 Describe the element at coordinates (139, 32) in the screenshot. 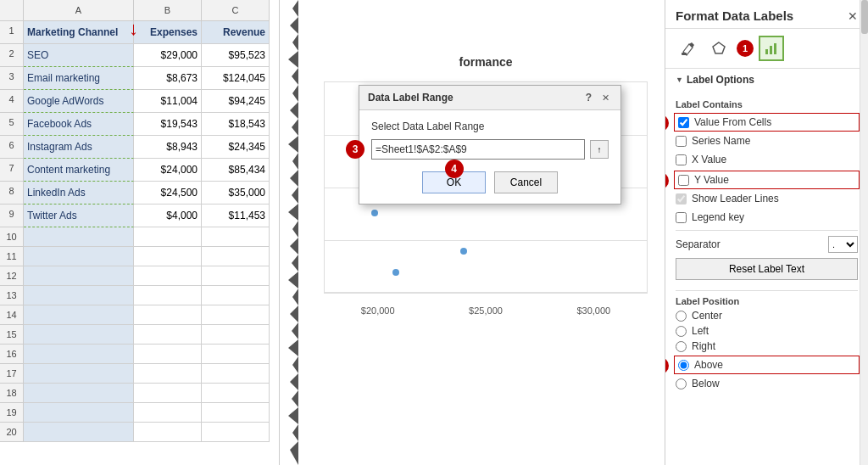

I see `spreadsheet-row-1: 1Marketing ChannelExpensesRevenue` at that location.